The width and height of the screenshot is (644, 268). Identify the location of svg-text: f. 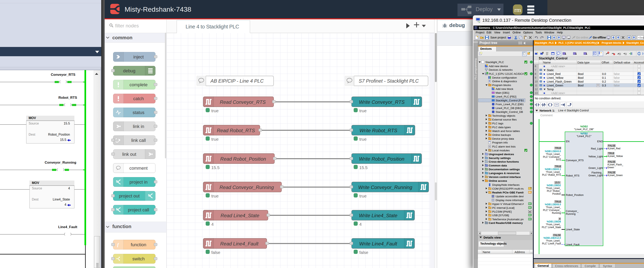
(118, 245).